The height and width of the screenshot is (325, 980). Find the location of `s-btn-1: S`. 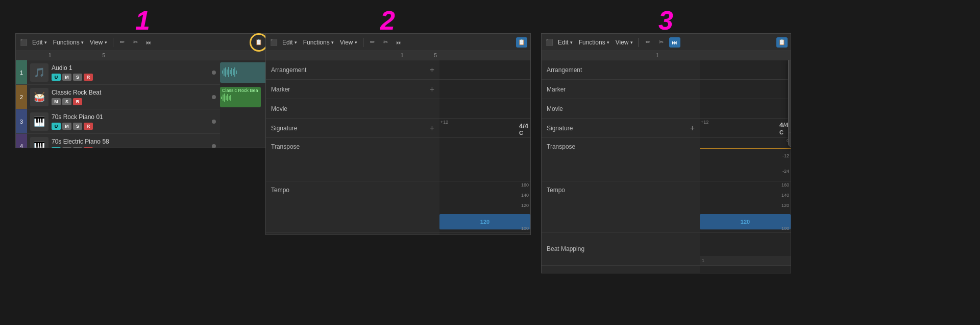

s-btn-1: S is located at coordinates (78, 77).